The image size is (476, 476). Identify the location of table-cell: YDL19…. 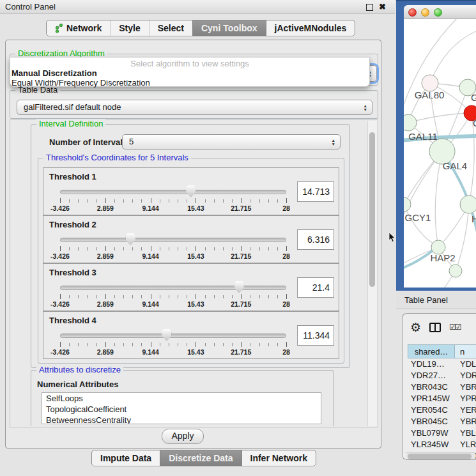
(431, 364).